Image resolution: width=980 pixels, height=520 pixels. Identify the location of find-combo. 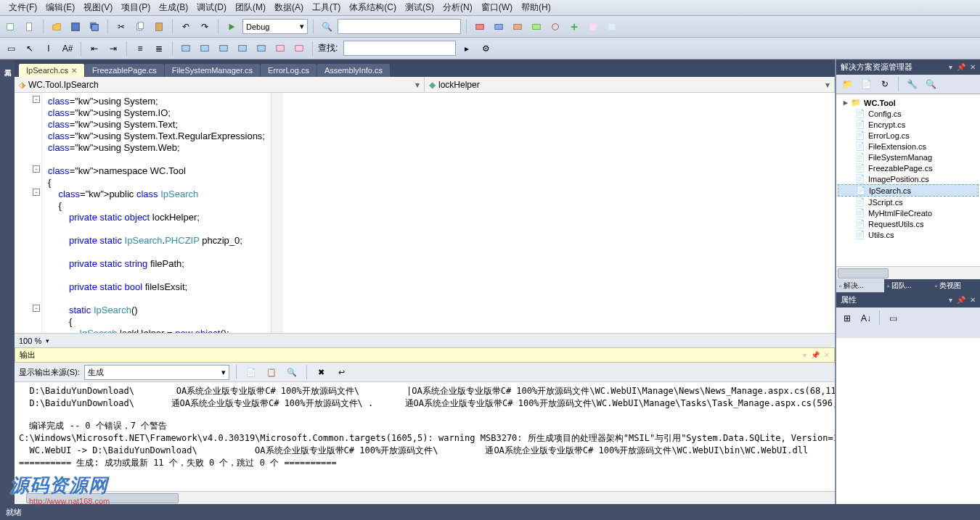
(399, 48).